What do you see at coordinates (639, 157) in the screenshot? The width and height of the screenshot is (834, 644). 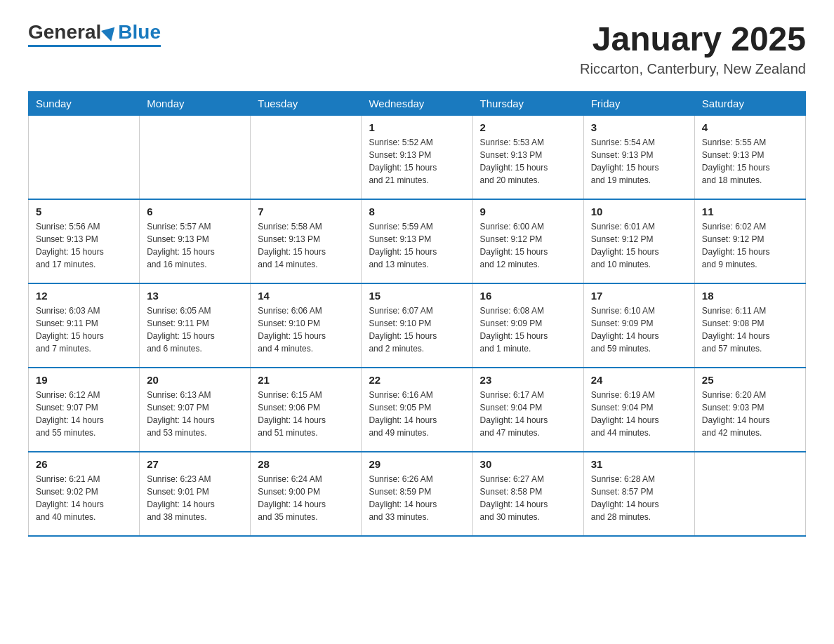 I see `calendar-cell: 3Sunrise: 5:54 AM Sunset: 9:13 PM Daylig…` at bounding box center [639, 157].